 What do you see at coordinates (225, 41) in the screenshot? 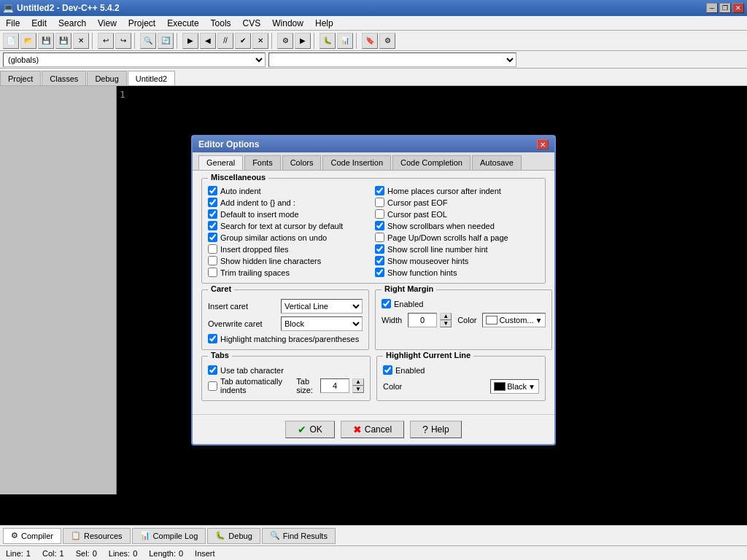
I see `toggle-comment-btn: //` at bounding box center [225, 41].